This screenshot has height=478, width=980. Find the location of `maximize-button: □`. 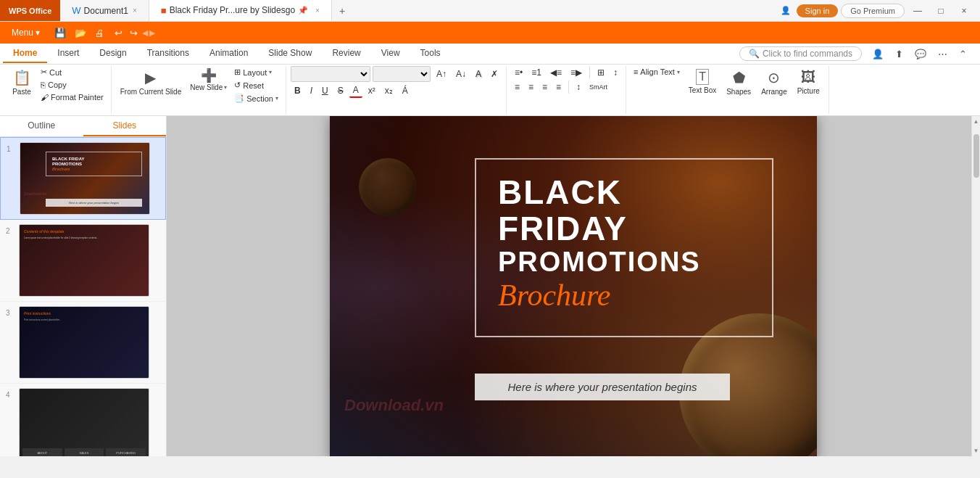

maximize-button: □ is located at coordinates (941, 11).